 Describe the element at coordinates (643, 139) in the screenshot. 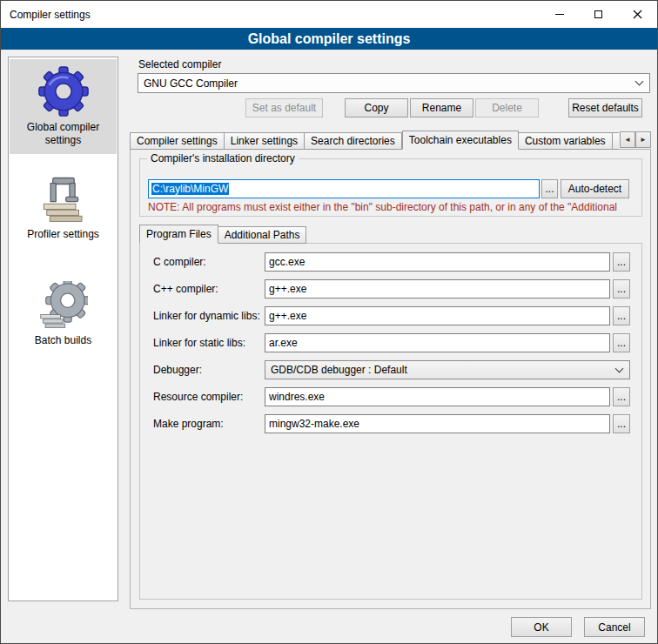

I see `arrow-right-icon: ►` at that location.